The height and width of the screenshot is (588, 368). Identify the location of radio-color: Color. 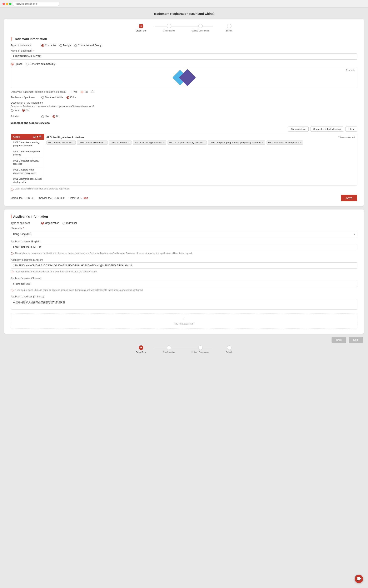
(71, 97).